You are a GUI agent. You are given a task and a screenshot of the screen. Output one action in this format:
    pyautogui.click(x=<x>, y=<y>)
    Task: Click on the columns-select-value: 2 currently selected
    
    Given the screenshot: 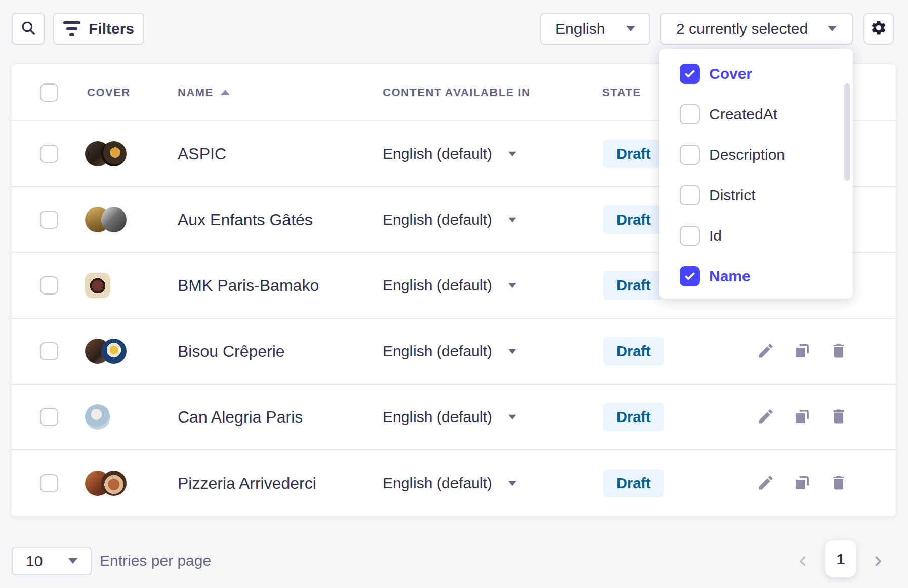 What is the action you would take?
    pyautogui.click(x=742, y=29)
    